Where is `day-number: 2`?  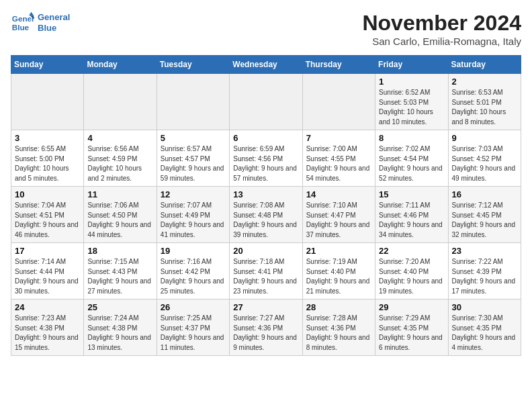
day-number: 2 is located at coordinates (485, 82).